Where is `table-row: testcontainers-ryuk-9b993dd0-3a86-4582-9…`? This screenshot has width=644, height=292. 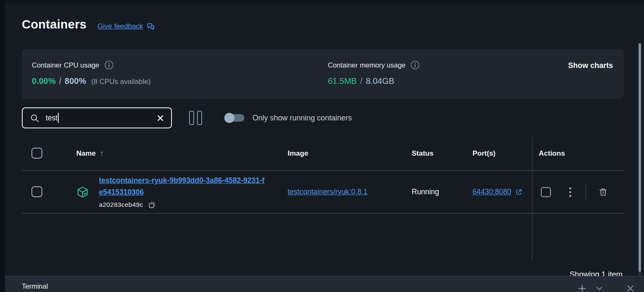
table-row: testcontainers-ryuk-9b993dd0-3a86-4582-9… is located at coordinates (323, 192).